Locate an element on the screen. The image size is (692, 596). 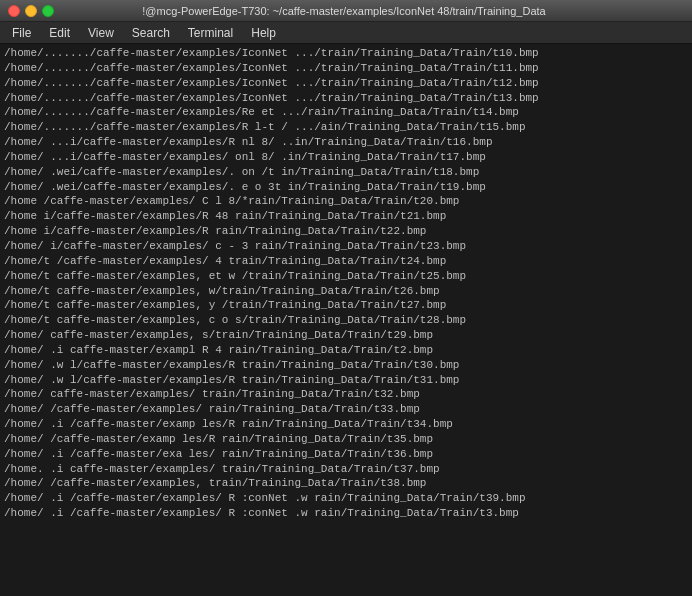
window-controls is located at coordinates (31, 11).